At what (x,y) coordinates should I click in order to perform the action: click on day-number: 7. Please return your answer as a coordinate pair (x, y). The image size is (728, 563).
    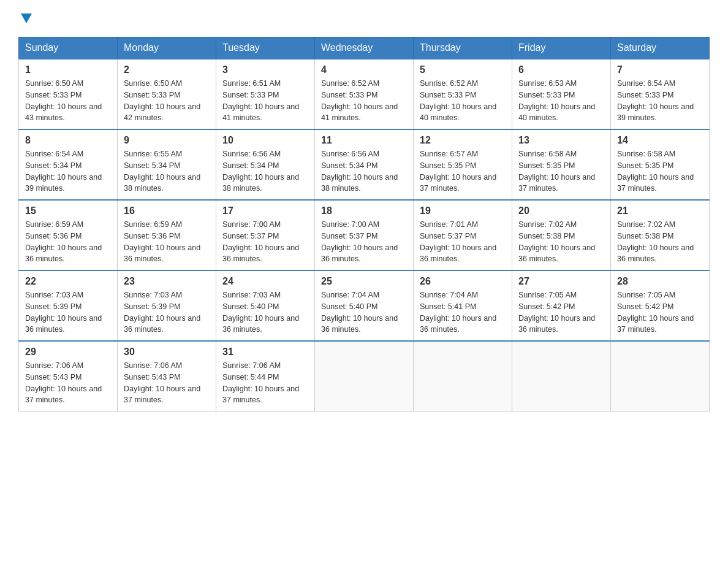
    Looking at the image, I should click on (660, 70).